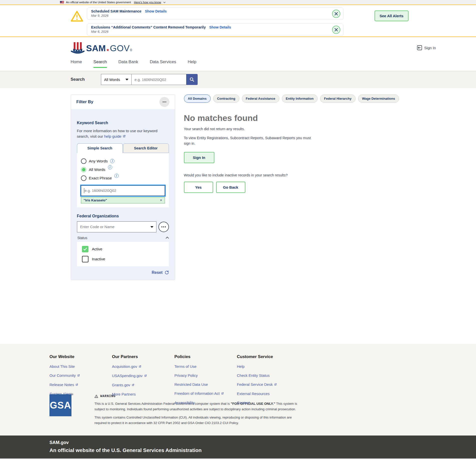 This screenshot has height=459, width=476. What do you see at coordinates (143, 394) in the screenshot?
I see `footer-link-more-partners: More Partners` at bounding box center [143, 394].